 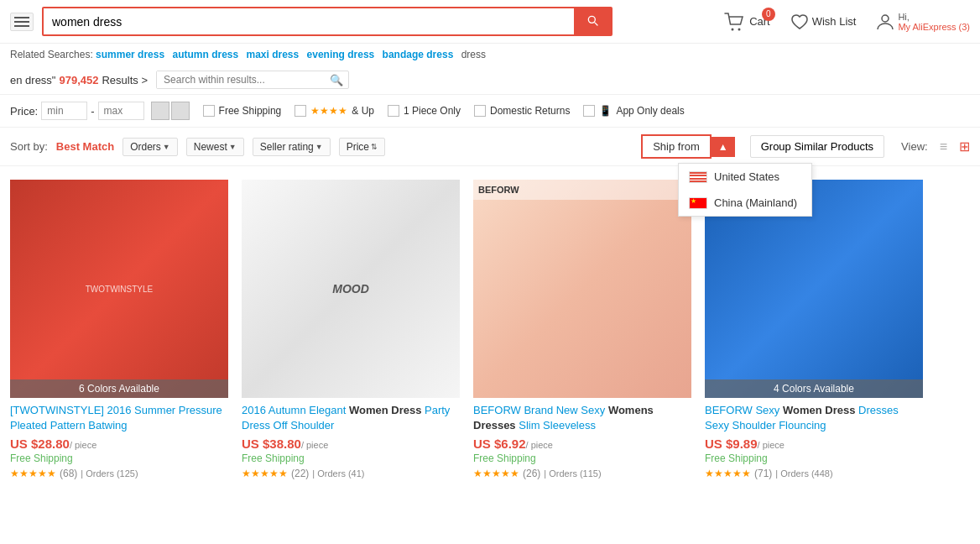 I want to click on product-card-1: TWOTWINSTYLE 6 Colors Available [TWOTWIN…, so click(x=119, y=329).